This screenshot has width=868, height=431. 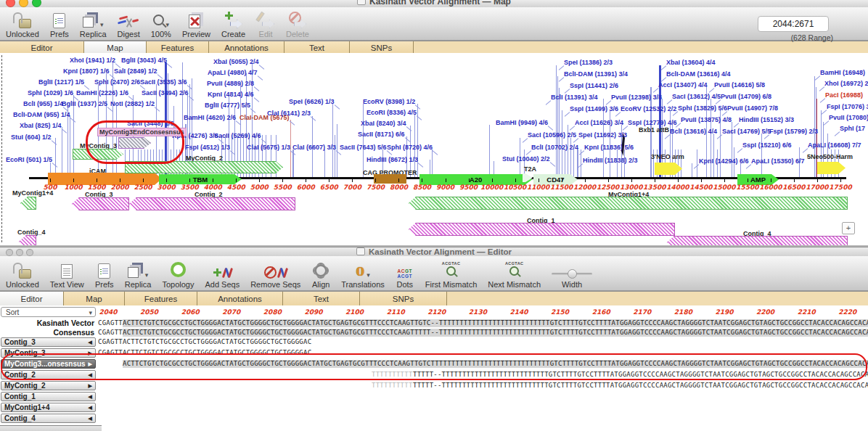 What do you see at coordinates (793, 24) in the screenshot?
I see `range-input: 2044:2671` at bounding box center [793, 24].